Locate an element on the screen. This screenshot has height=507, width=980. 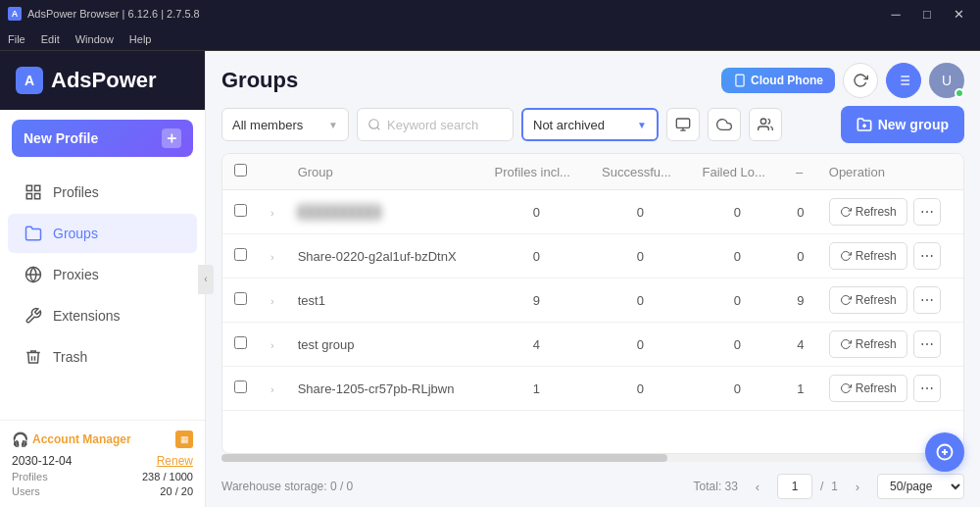
failed-count-3: 0 is located at coordinates (737, 345).